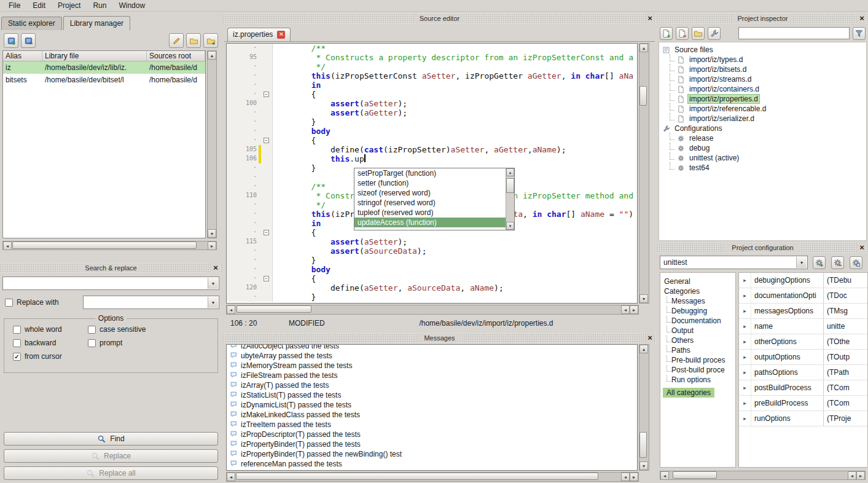 This screenshot has width=868, height=483. What do you see at coordinates (432, 385) in the screenshot?
I see `message-item: izArray(T) passed the tests` at bounding box center [432, 385].